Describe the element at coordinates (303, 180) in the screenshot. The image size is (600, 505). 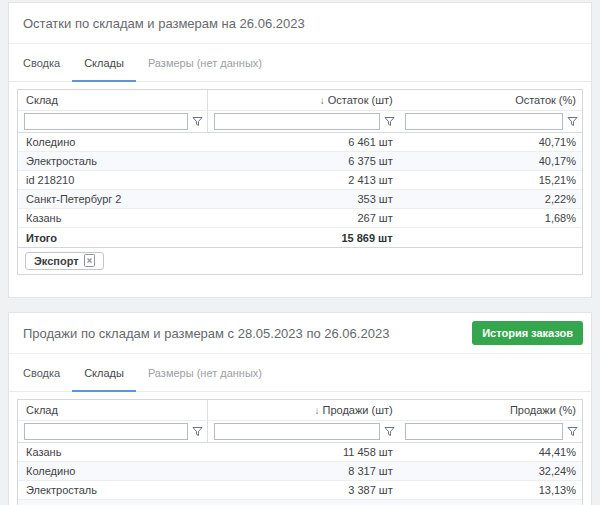
I see `qty-value: 2 413 шт` at that location.